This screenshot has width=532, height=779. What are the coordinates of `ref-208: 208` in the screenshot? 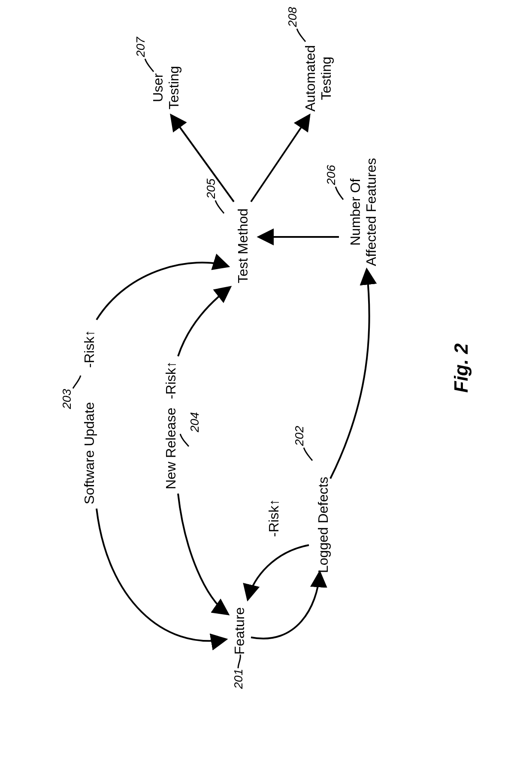 It's located at (293, 17).